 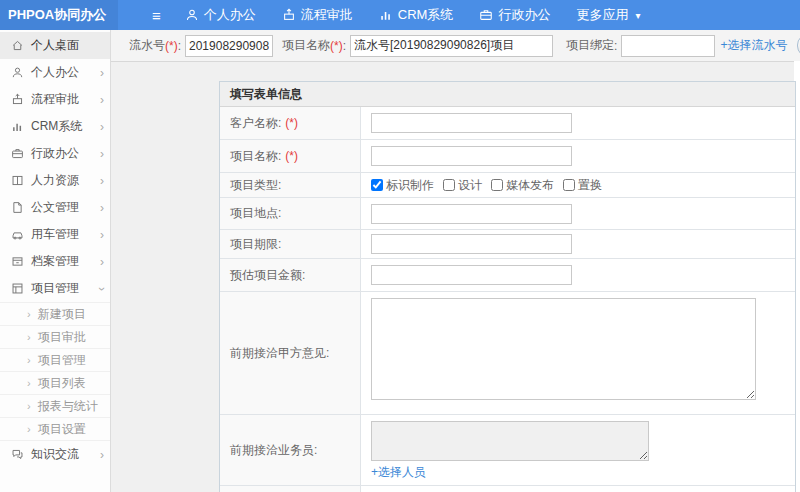 What do you see at coordinates (413, 15) in the screenshot?
I see `top-nav: 个人办公 流程审批 CRM系统 行政办公 更多应用 ▾` at bounding box center [413, 15].